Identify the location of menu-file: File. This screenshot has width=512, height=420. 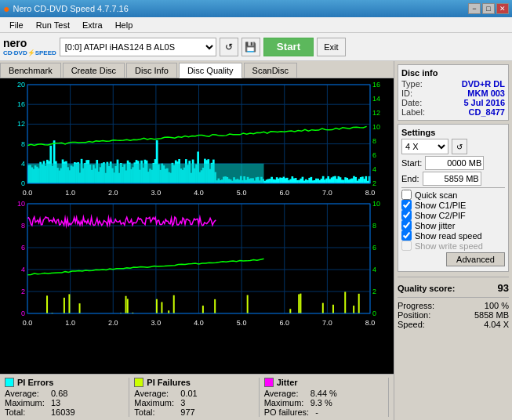
(16, 25).